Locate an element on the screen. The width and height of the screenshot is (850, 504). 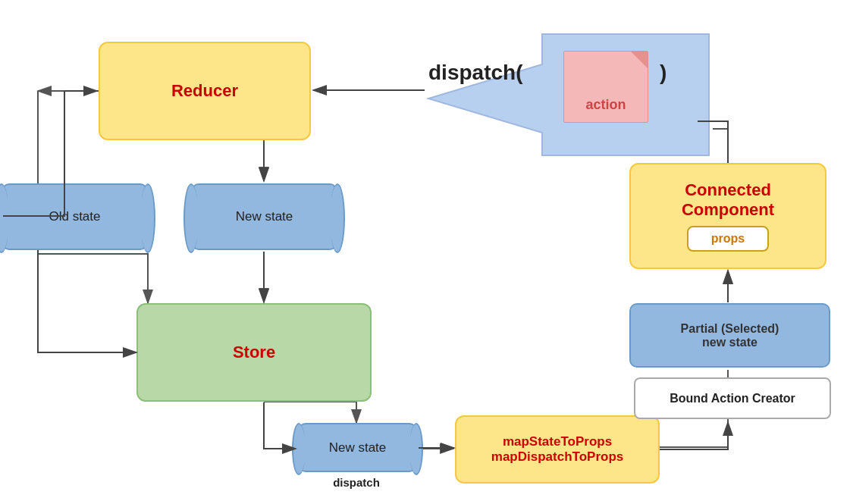
old-state-box: Old state is located at coordinates (74, 217).